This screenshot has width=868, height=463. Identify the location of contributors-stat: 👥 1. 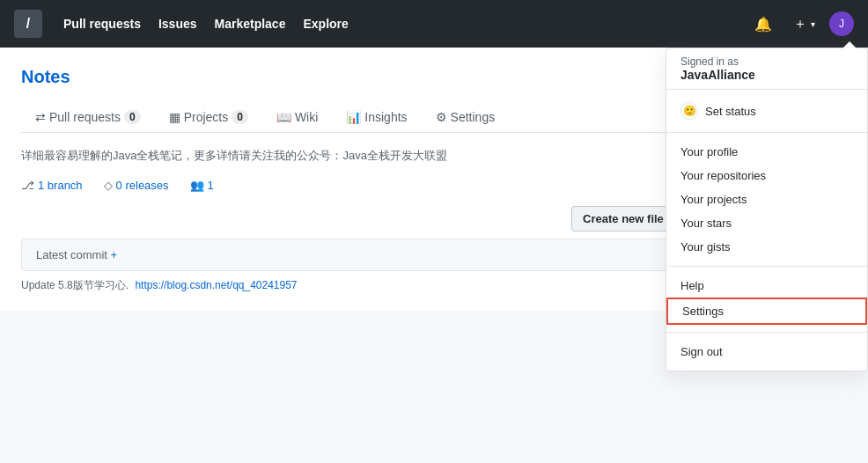
(202, 185).